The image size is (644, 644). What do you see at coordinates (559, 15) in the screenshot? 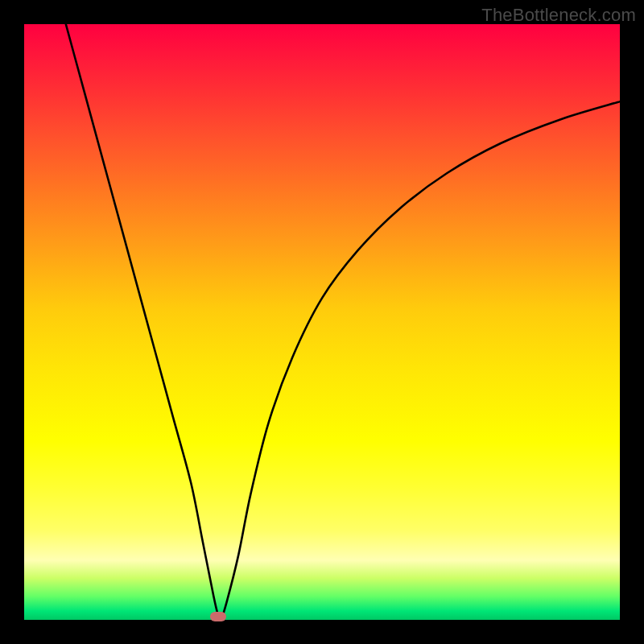
I see `watermark-text: TheBottleneck.com` at bounding box center [559, 15].